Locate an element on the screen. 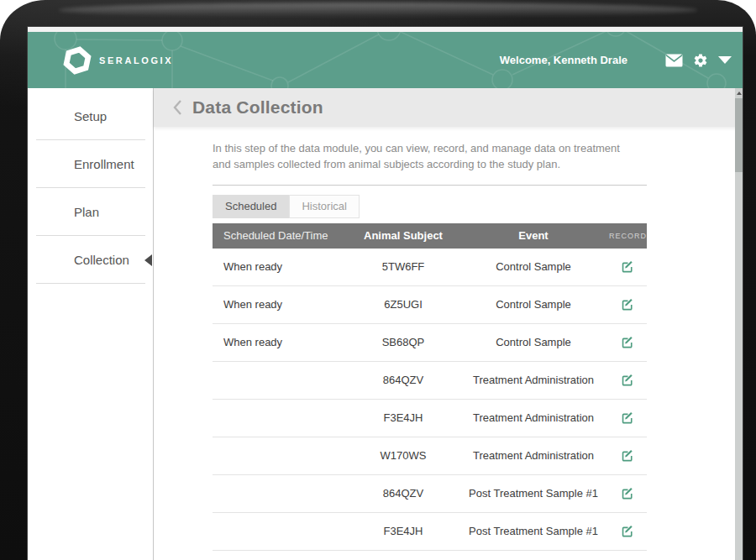 This screenshot has height=560, width=756. back-chevron-icon is located at coordinates (177, 107).